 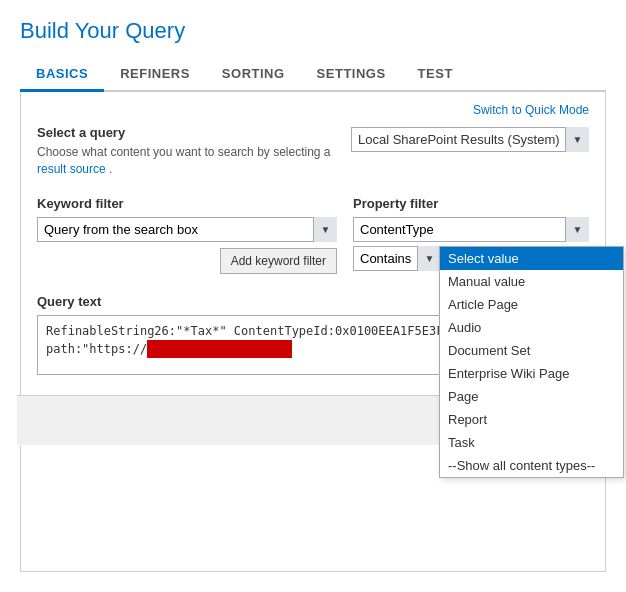 I want to click on query-source-select: Local SharePoint Results (System), so click(x=470, y=140).